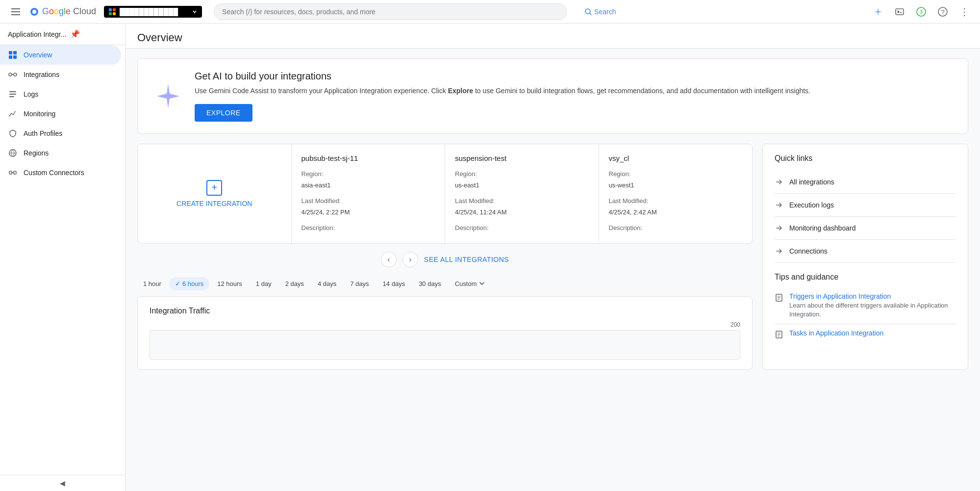  I want to click on see-all-integrations-link: SEE ALL INTEGRATIONS, so click(467, 259).